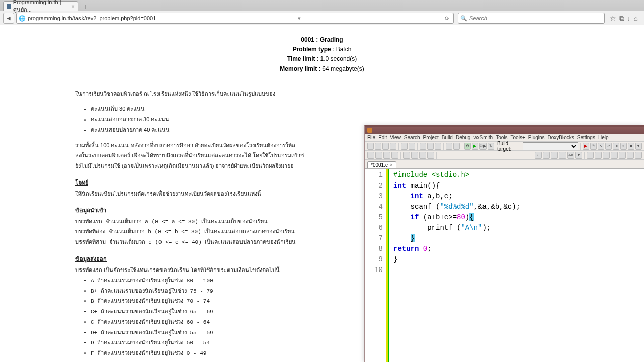  Describe the element at coordinates (638, 155) in the screenshot. I see `layout6-icon` at that location.